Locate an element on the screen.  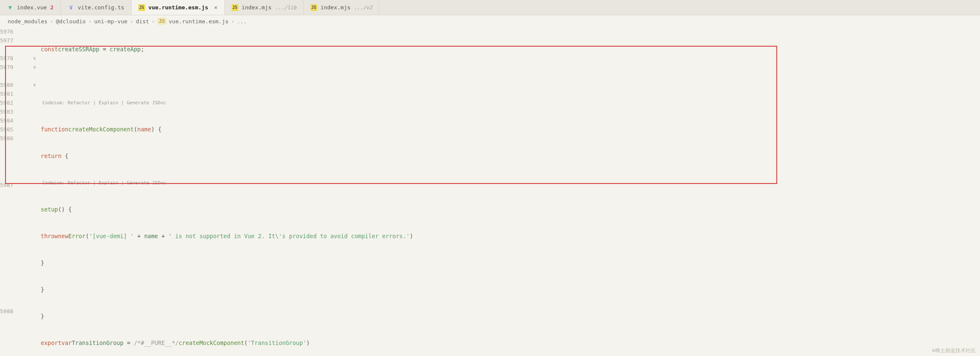
tab-label: index.vue is located at coordinates (32, 8).